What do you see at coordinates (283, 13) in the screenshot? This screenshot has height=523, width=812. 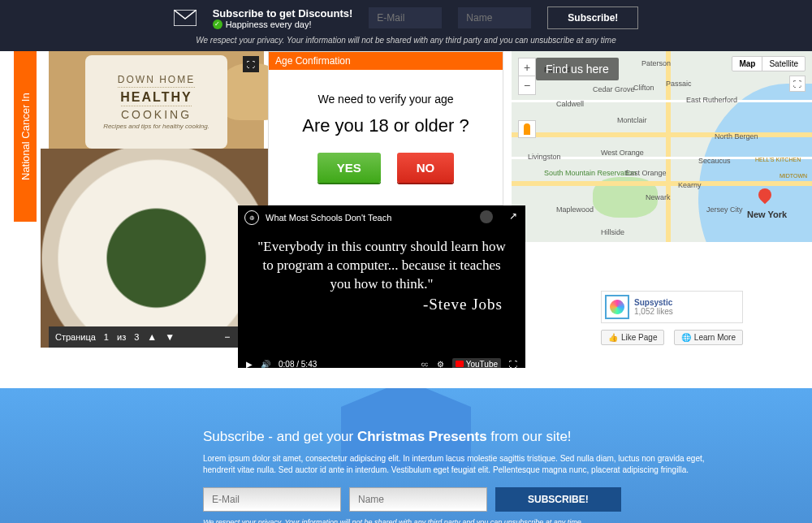 I see `subscribe-headline: Subscribe to get Discounts!` at bounding box center [283, 13].